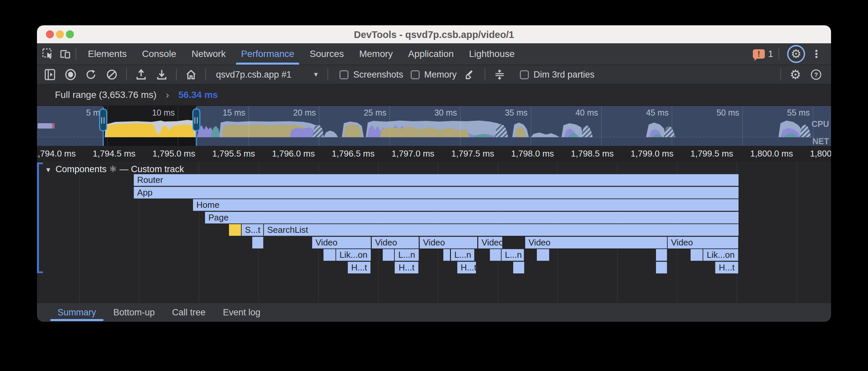 The height and width of the screenshot is (371, 868). Describe the element at coordinates (191, 75) in the screenshot. I see `home-icon` at that location.